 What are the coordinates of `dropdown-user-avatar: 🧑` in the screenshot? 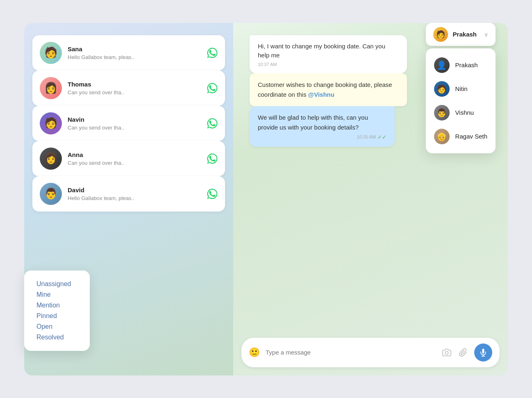 It's located at (442, 89).